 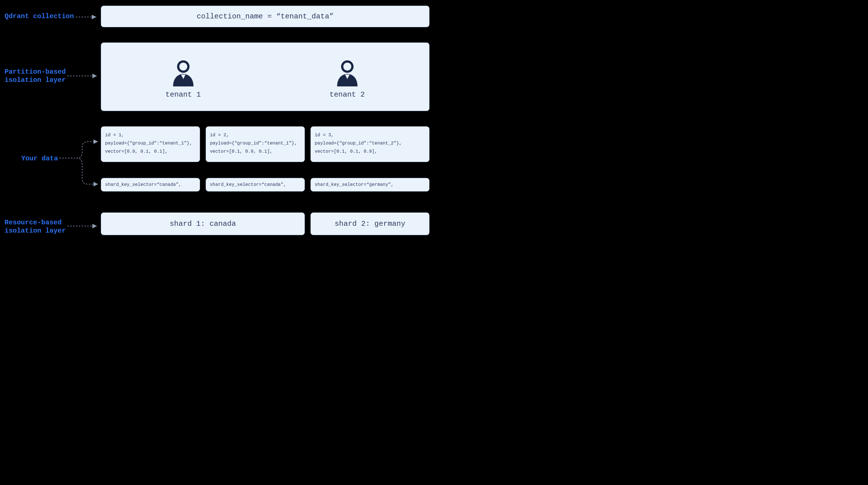 What do you see at coordinates (370, 224) in the screenshot?
I see `shard-2-box: shard 2: germany` at bounding box center [370, 224].